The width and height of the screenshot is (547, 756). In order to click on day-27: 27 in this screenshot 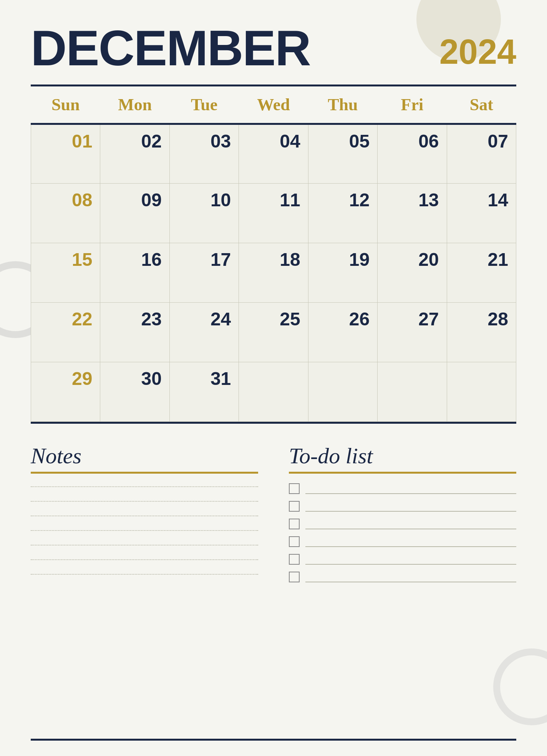, I will do `click(412, 333)`.